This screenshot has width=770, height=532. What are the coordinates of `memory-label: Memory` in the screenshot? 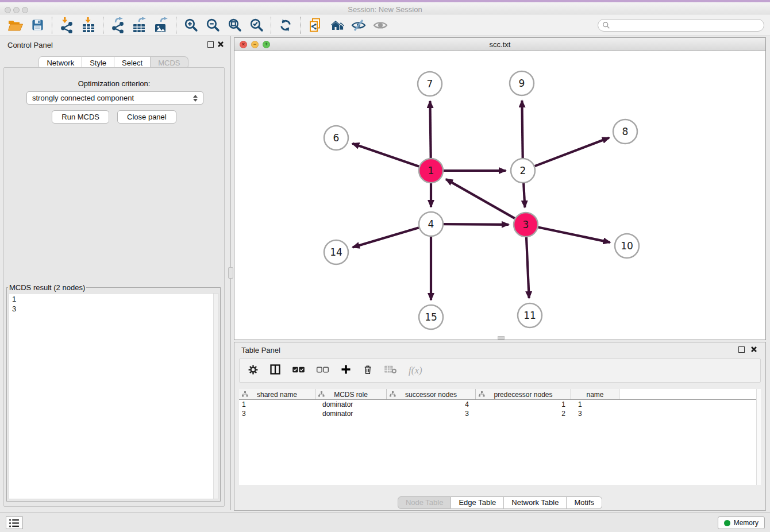 It's located at (746, 523).